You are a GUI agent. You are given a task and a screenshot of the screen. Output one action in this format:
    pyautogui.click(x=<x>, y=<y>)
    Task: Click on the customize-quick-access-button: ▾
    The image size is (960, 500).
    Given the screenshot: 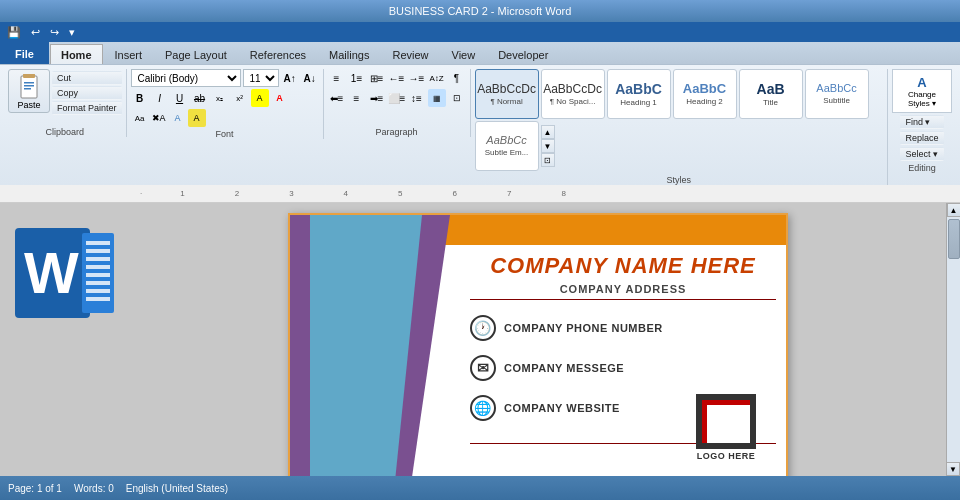 What is the action you would take?
    pyautogui.click(x=72, y=32)
    